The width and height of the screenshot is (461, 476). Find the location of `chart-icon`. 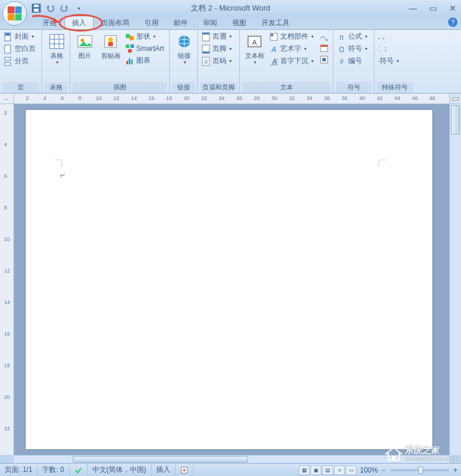

chart-icon is located at coordinates (130, 61).